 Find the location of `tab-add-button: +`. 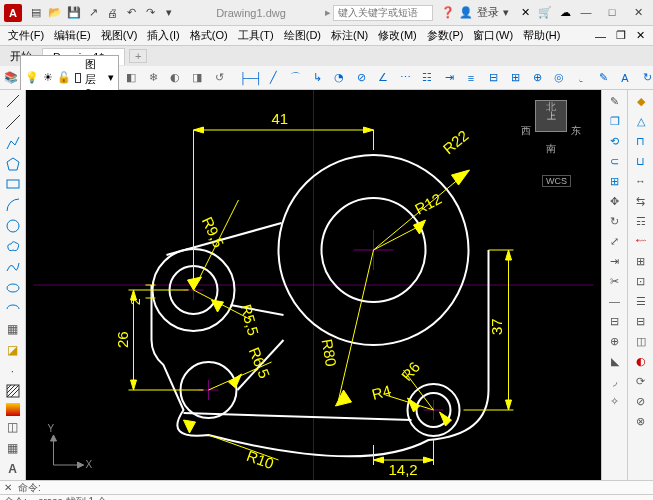

tab-add-button: + is located at coordinates (138, 56).